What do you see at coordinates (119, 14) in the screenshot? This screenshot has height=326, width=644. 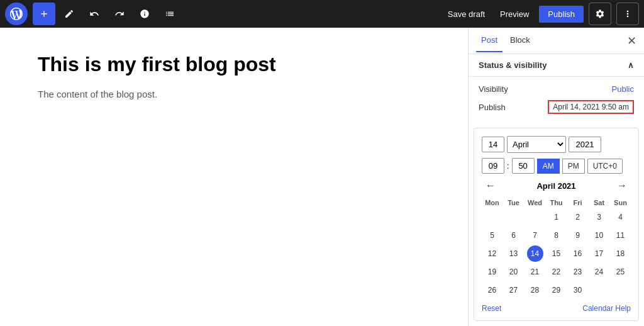 I see `redo-button` at bounding box center [119, 14].